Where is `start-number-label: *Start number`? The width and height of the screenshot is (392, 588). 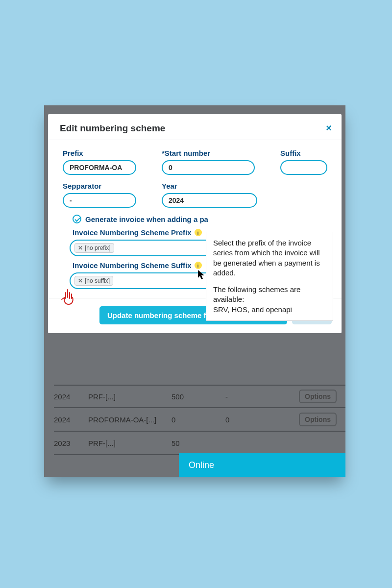 start-number-label: *Start number is located at coordinates (208, 153).